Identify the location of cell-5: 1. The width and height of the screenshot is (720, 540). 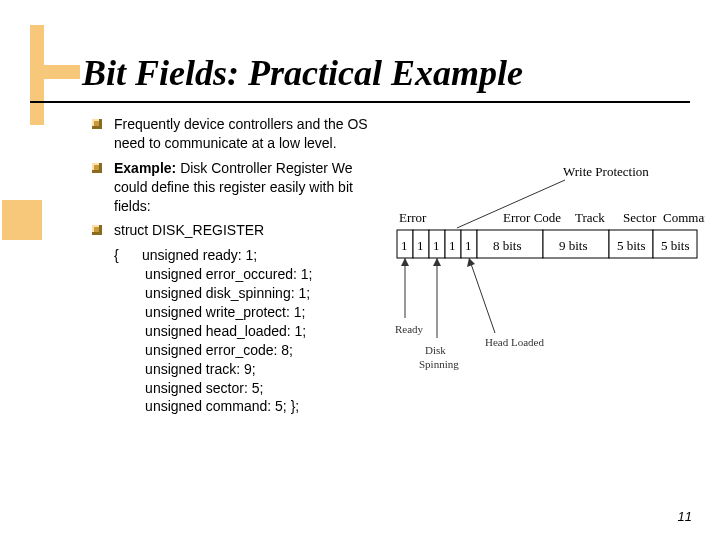
(468, 246).